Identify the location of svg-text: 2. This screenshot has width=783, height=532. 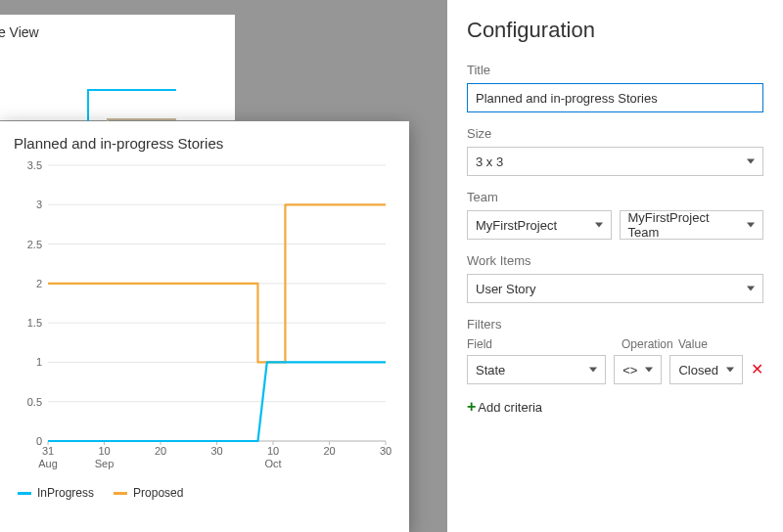
(39, 284).